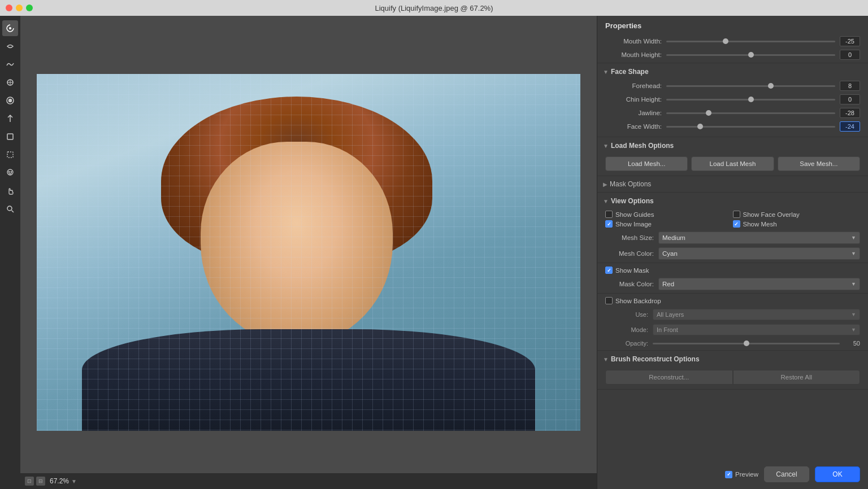 The image size is (868, 489). Describe the element at coordinates (732, 201) in the screenshot. I see `view-options-section-header: ▼ View Options` at that location.